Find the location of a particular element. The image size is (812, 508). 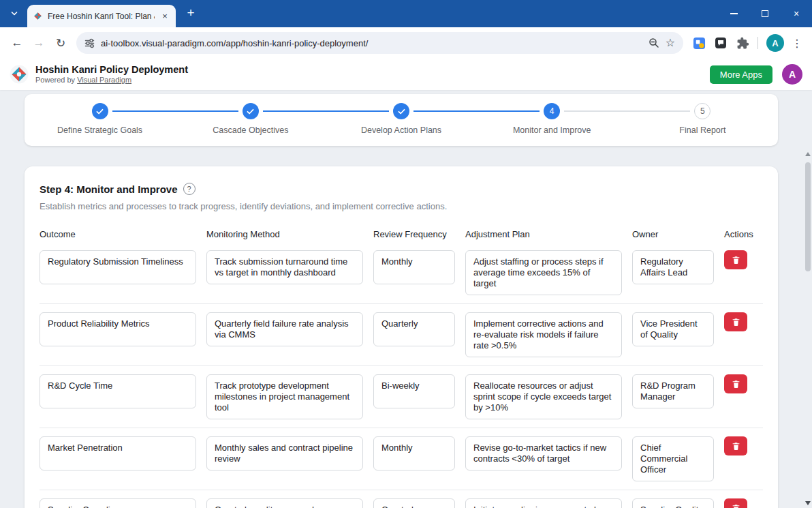

owner-field: Supplier Quality is located at coordinates (673, 503).